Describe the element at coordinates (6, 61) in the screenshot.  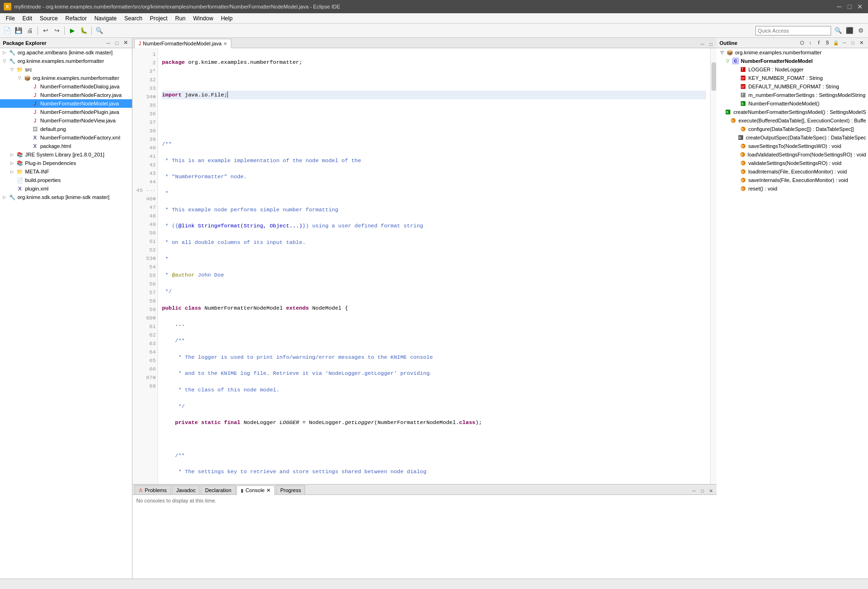
I see `expander-numberformatter: ▽` at that location.